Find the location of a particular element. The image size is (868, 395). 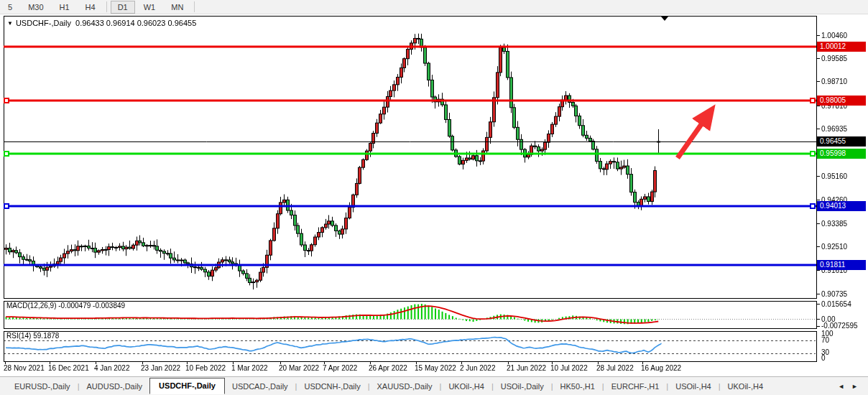

chart-tab-eurchf: EURCHF-,H1 is located at coordinates (635, 386).